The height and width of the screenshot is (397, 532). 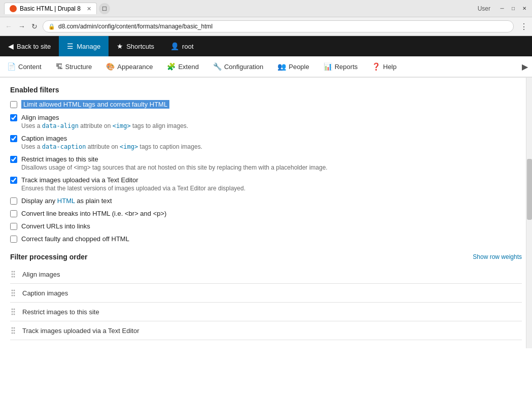 I want to click on filter-caption-images-row: Caption images, so click(x=266, y=138).